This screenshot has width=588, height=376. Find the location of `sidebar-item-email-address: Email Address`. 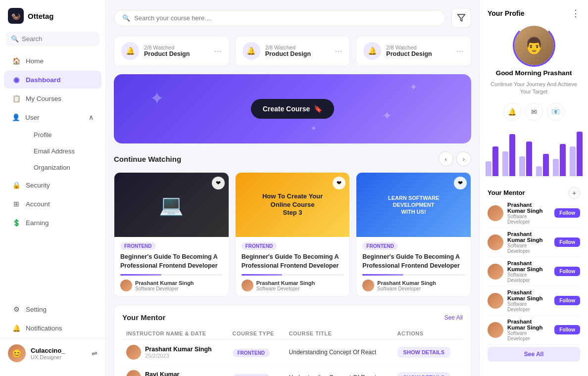

sidebar-item-email-address: Email Address is located at coordinates (63, 151).